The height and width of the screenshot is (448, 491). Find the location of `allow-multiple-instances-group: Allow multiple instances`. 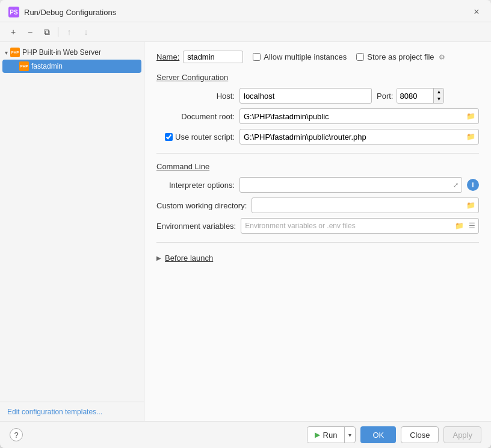

allow-multiple-instances-group: Allow multiple instances is located at coordinates (300, 57).